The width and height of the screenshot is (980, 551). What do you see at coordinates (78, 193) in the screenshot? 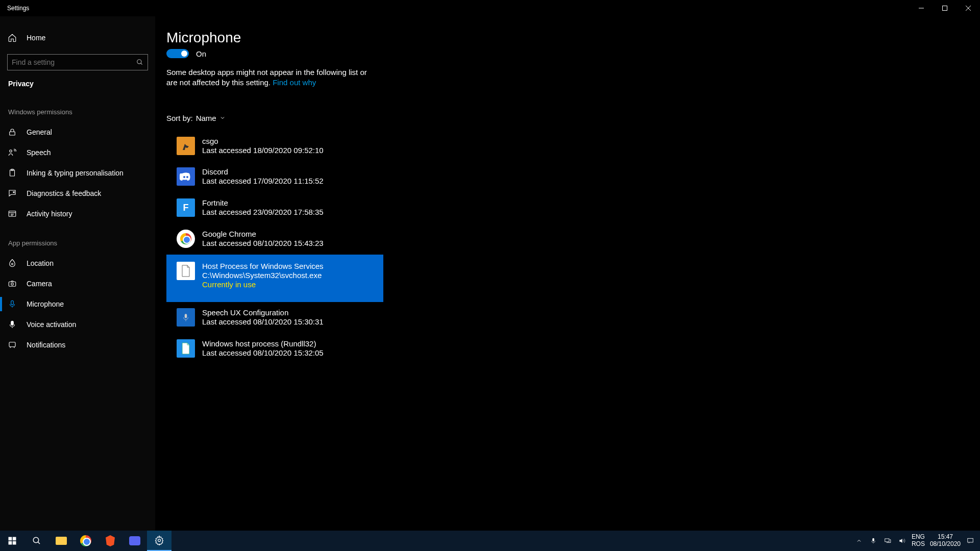
I see `sidebar-item-diagnostics: Diagnostics & feedback` at bounding box center [78, 193].